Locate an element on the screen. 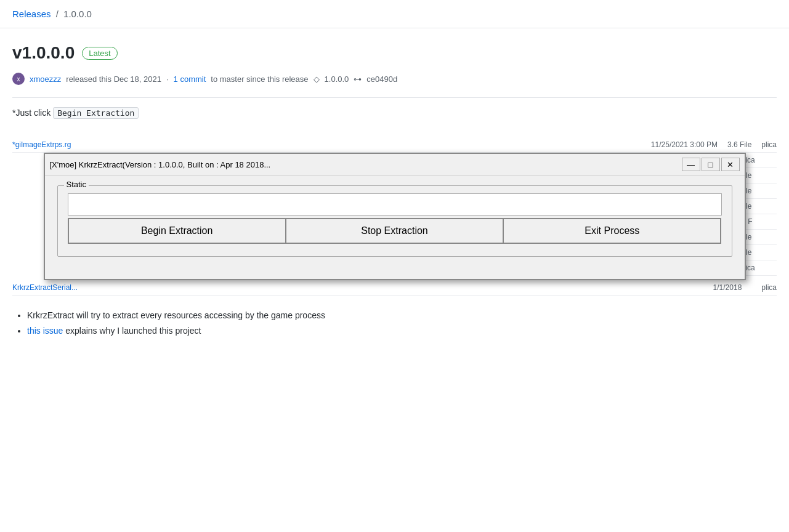 The width and height of the screenshot is (789, 532). buttons-row: Begin Extraction Stop Extraction Exit Pr… is located at coordinates (395, 231).